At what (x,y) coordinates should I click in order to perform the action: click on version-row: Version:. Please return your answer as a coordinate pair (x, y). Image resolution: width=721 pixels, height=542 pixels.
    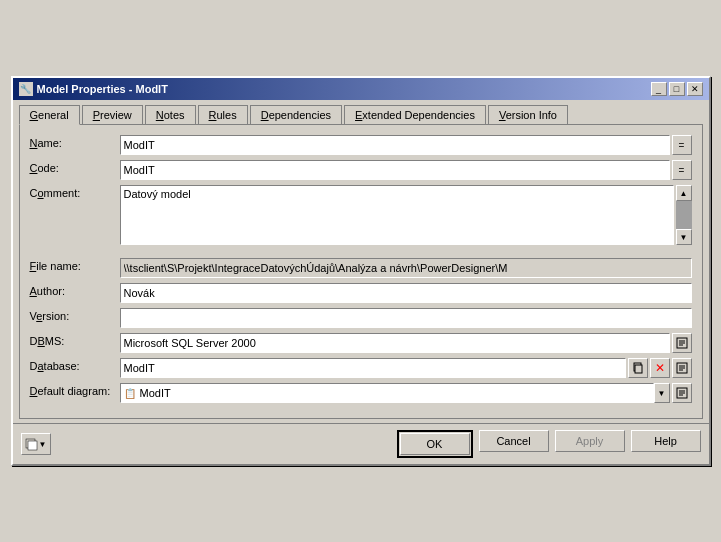
    Looking at the image, I should click on (361, 318).